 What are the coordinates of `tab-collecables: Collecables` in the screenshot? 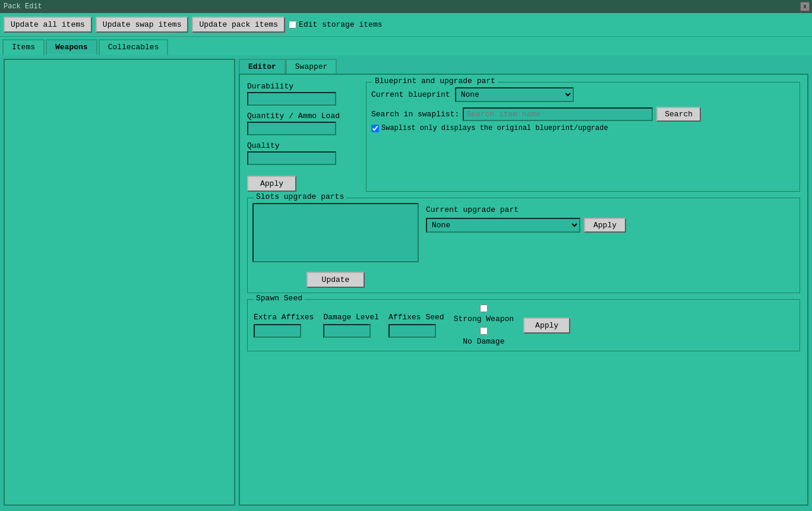 It's located at (134, 47).